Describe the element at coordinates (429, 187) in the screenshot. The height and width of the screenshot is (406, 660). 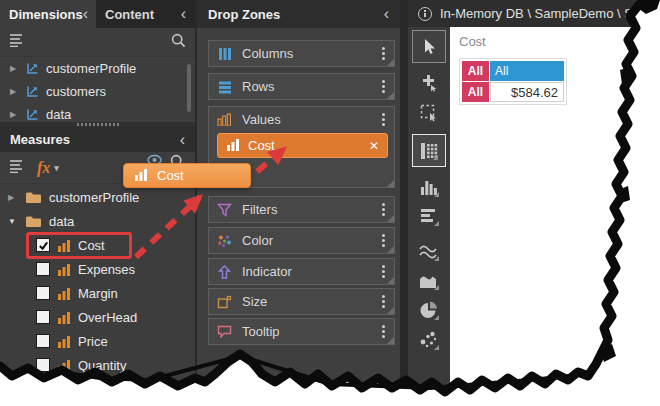
I see `bar-chart-tool-button` at that location.